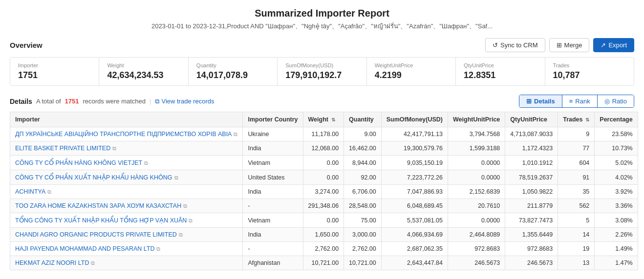 The image size is (644, 279). What do you see at coordinates (577, 235) in the screenshot?
I see `cell-trades: 14` at bounding box center [577, 235].